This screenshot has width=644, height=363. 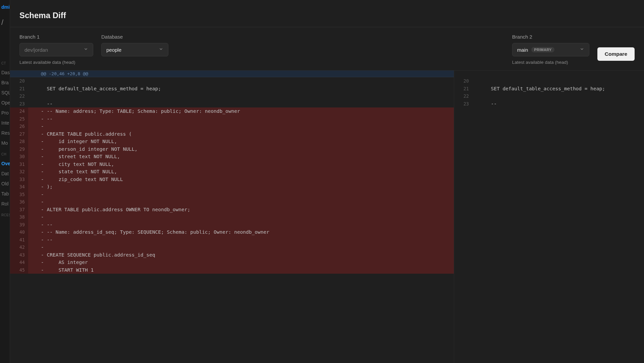 What do you see at coordinates (5, 63) in the screenshot?
I see `sb-section-label-1: CT` at bounding box center [5, 63].